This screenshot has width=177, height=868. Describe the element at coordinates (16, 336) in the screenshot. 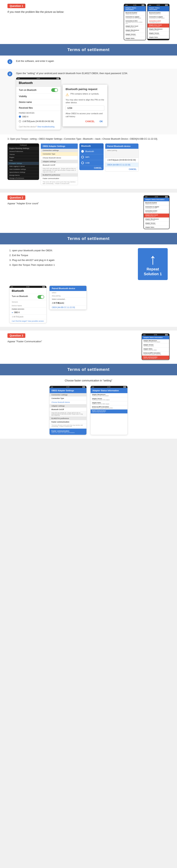

I see `question3-badge: Question 3` at that location.